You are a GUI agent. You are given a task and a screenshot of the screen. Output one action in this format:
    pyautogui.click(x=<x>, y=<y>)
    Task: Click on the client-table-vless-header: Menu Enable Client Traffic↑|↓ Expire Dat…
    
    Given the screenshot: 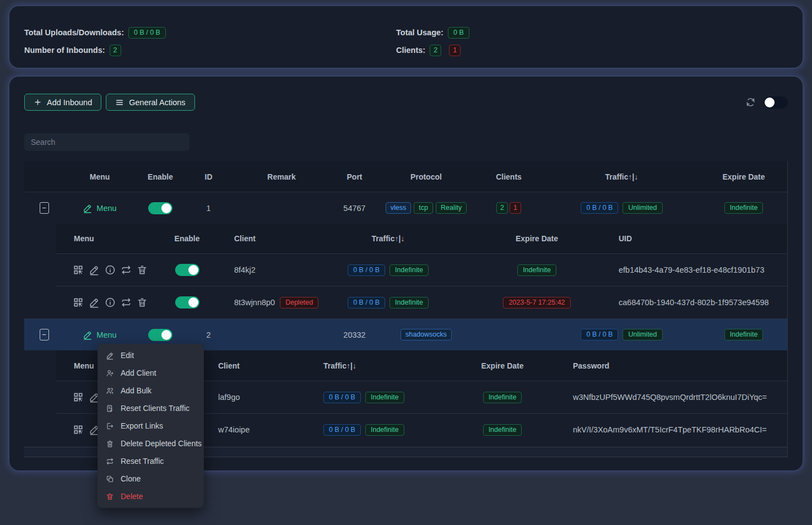 What is the action you would take?
    pyautogui.click(x=422, y=239)
    